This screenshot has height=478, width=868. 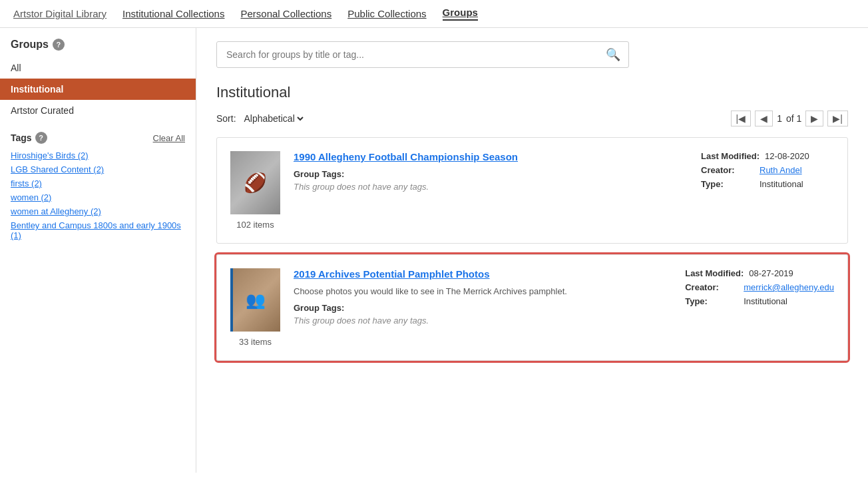 What do you see at coordinates (771, 273) in the screenshot?
I see `meta-modified-value-archive: 08-27-2019` at bounding box center [771, 273].